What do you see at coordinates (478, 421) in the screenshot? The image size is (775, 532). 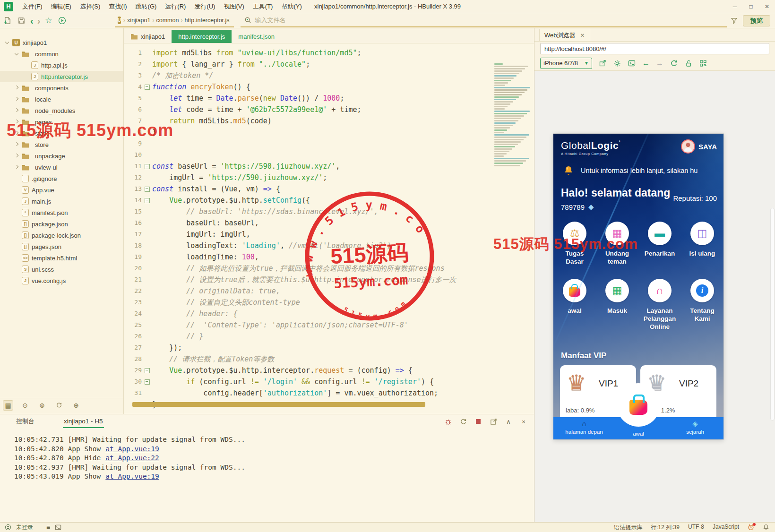 I see `stop-icon` at bounding box center [478, 421].